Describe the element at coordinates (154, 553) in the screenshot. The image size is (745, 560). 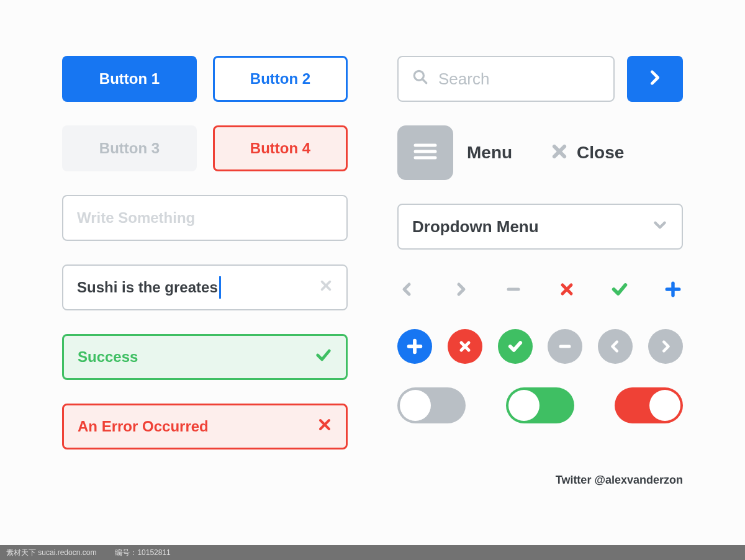
I see `footer-id-value: 10152811` at that location.